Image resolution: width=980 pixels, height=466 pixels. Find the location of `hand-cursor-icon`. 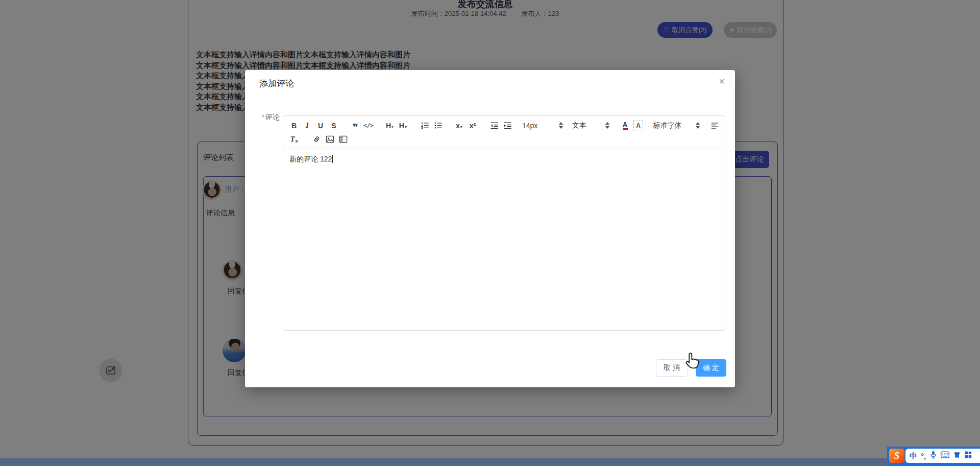

hand-cursor-icon is located at coordinates (693, 362).